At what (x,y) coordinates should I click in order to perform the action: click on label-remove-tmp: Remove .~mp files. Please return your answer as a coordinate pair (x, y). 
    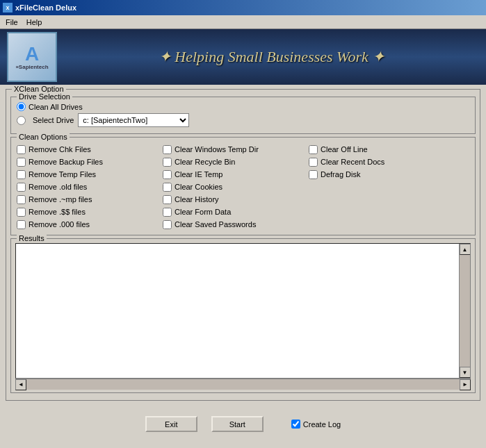
    Looking at the image, I should click on (60, 199).